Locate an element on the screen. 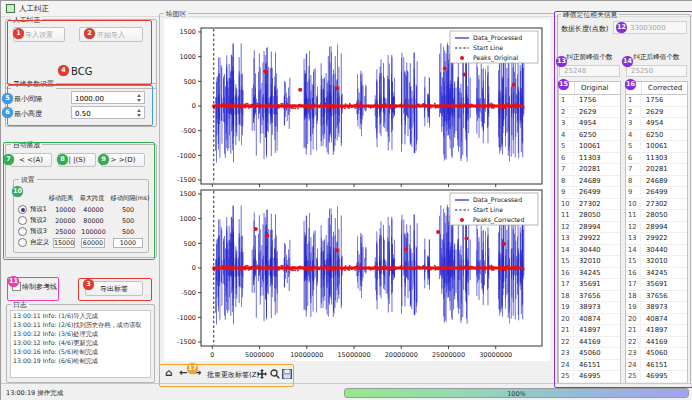 This screenshot has height=400, width=692. peak-info-title: 峰值定位相关信息 is located at coordinates (590, 15).